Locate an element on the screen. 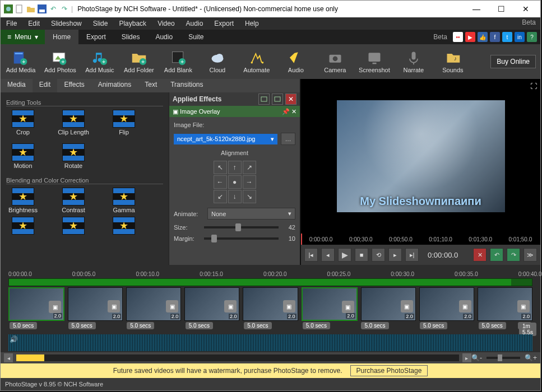 This screenshot has width=542, height=392. add-blank-button: +Add Blank is located at coordinates (178, 62).